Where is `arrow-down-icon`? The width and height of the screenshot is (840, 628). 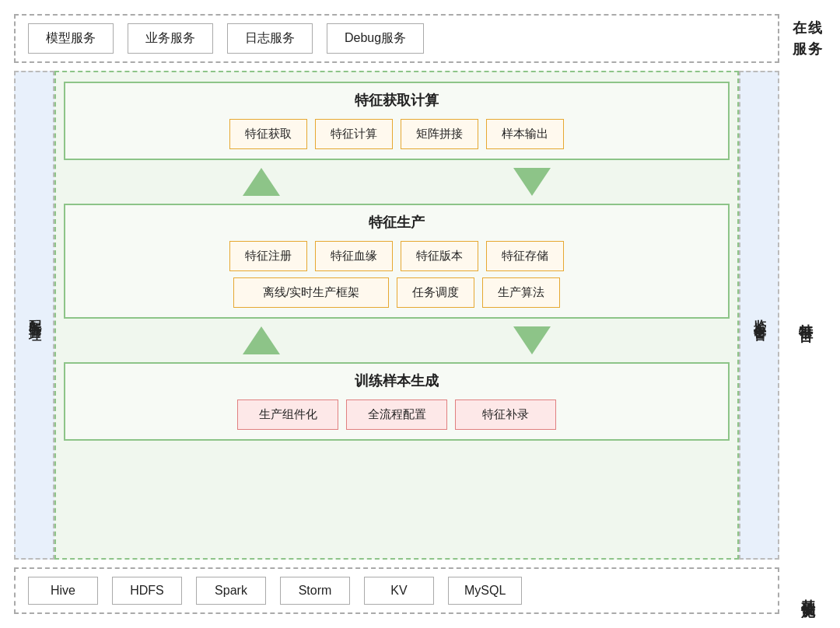
arrow-down-icon is located at coordinates (532, 182).